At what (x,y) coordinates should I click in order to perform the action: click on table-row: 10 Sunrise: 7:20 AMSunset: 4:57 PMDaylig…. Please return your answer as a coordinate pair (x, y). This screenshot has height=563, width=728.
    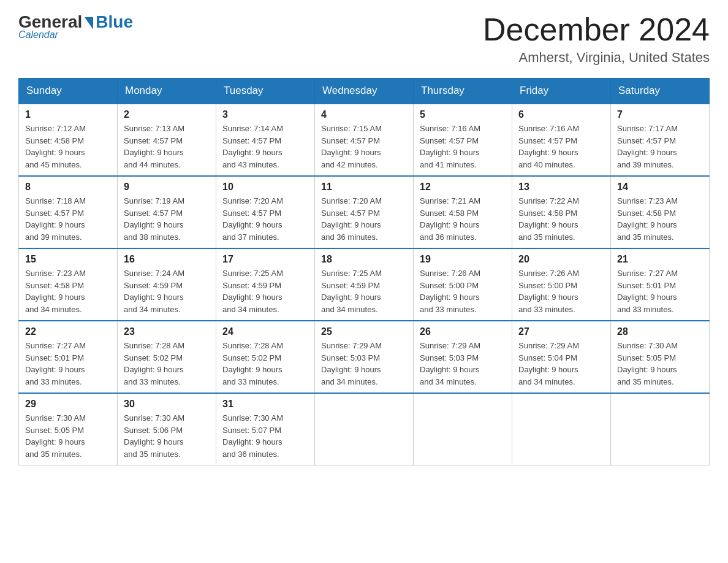
    Looking at the image, I should click on (266, 212).